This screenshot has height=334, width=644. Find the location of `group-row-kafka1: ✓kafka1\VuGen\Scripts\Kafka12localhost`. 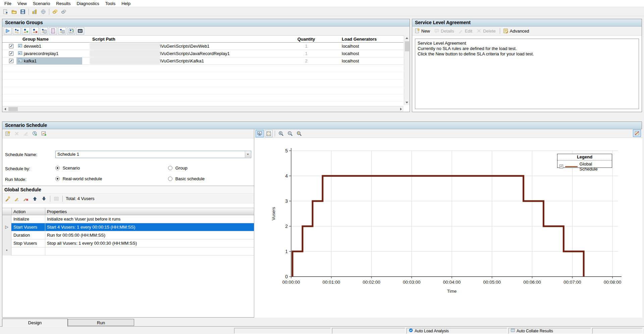

group-row-kafka1: ✓kafka1\VuGen\Scripts\Kafka12localhost is located at coordinates (203, 61).